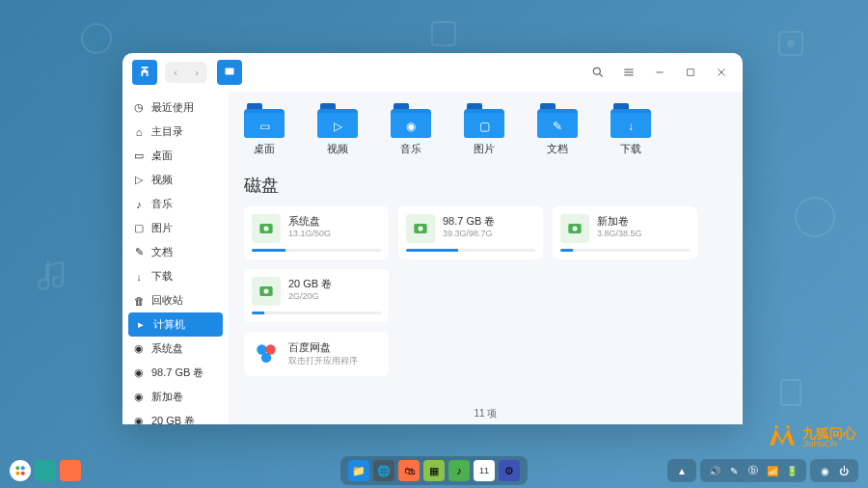 The image size is (868, 488). What do you see at coordinates (176, 349) in the screenshot?
I see `sidebar-item-10: ◉系统盘` at bounding box center [176, 349].